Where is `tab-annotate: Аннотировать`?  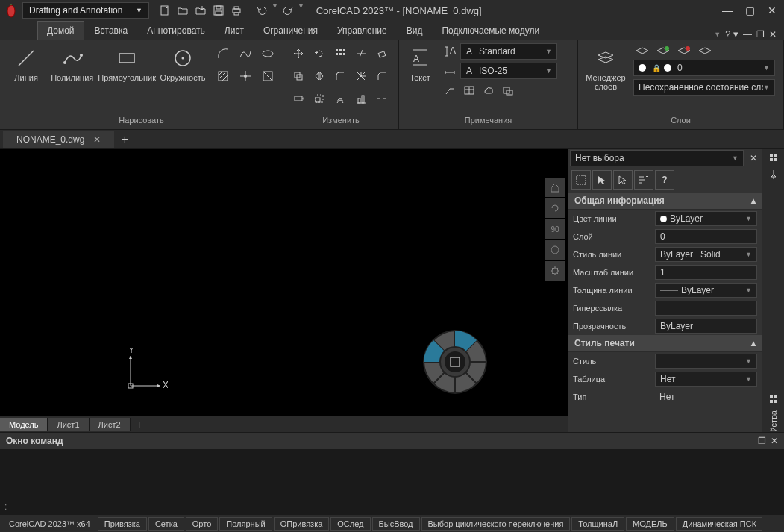
tab-annotate: Аннотировать is located at coordinates (176, 31).